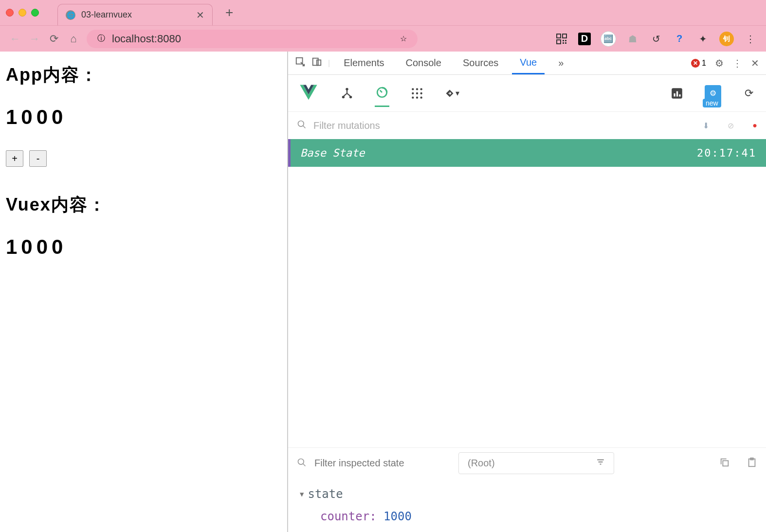 The image size is (766, 532). What do you see at coordinates (229, 13) in the screenshot?
I see `new-tab-button: +` at bounding box center [229, 13].